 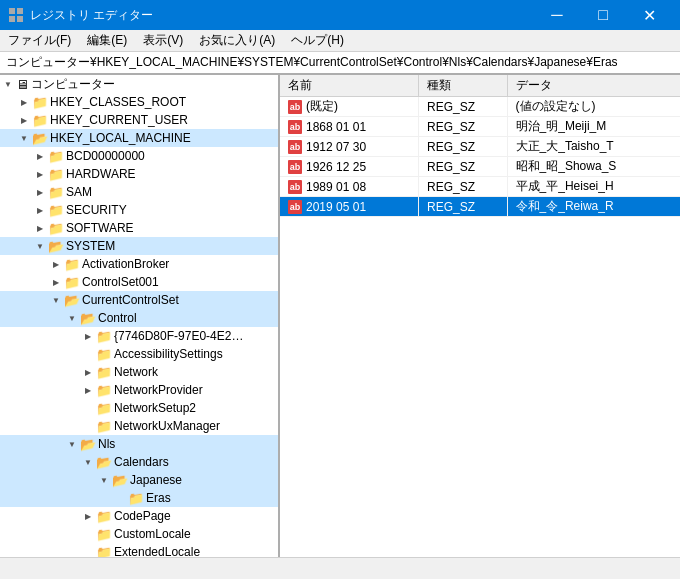 I want to click on tree-item-hkey-current-user: ▶ 📁 HKEY_CURRENT_USER, so click(x=139, y=120).